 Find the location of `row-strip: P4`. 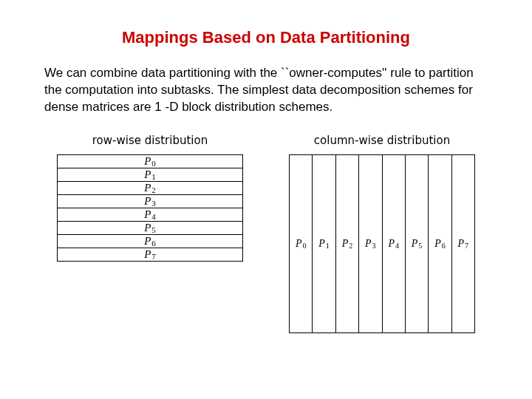

row-strip: P4 is located at coordinates (150, 214).